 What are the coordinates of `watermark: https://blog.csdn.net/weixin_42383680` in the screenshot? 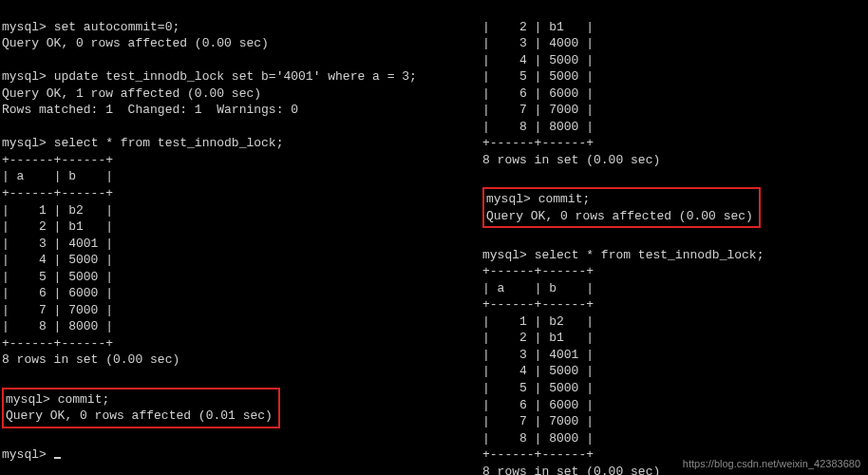 It's located at (771, 464).